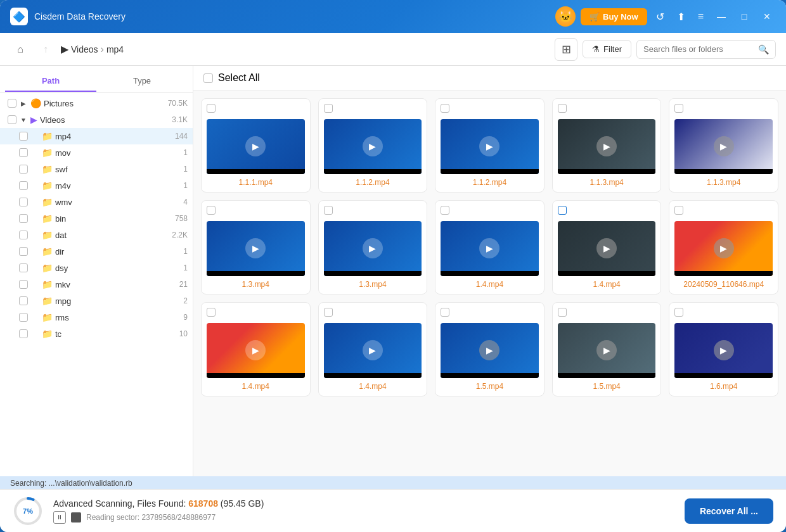 The height and width of the screenshot is (532, 786). What do you see at coordinates (23, 284) in the screenshot?
I see `mkv-checkbox` at bounding box center [23, 284].